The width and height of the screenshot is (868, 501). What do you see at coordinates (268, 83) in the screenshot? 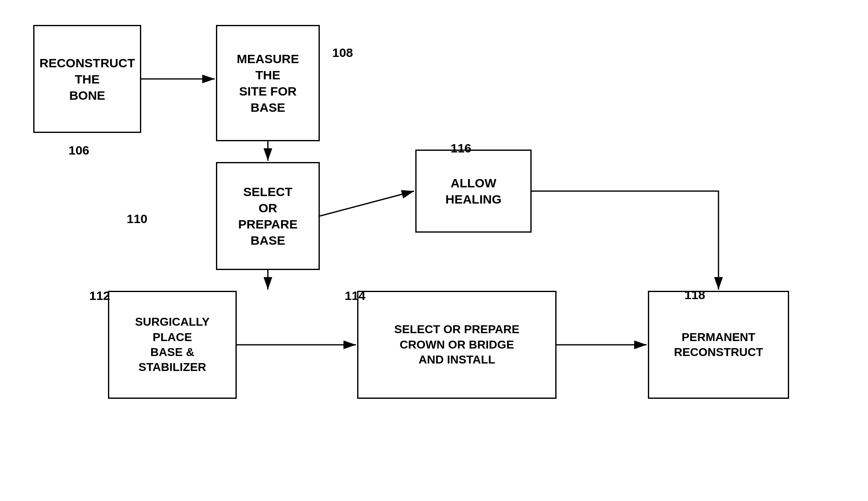
I see `box-measure: MEASURE THE SITE FOR BASE` at bounding box center [268, 83].